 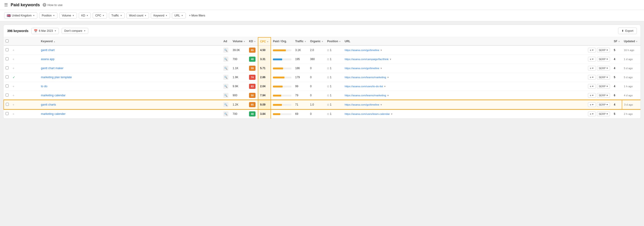 What do you see at coordinates (631, 42) in the screenshot?
I see `th-updated: Updated ▼` at bounding box center [631, 42].